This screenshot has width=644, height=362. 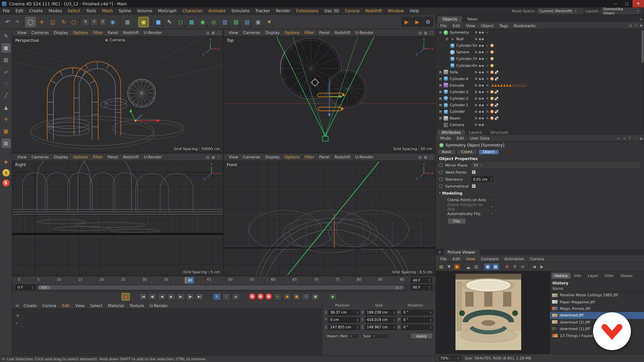 I want to click on viewport-menu-item: View, so click(x=22, y=32).